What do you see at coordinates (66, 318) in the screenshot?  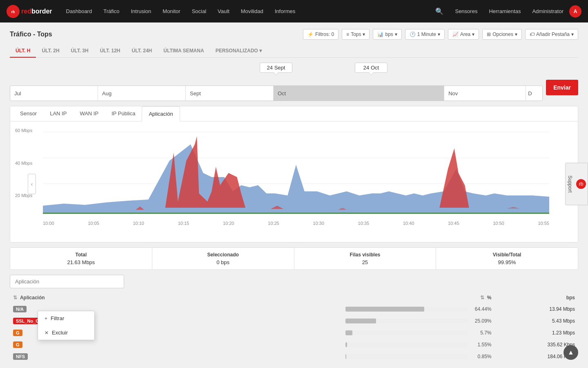 I see `dropdown-filtrar: + Filtrar` at bounding box center [66, 318].